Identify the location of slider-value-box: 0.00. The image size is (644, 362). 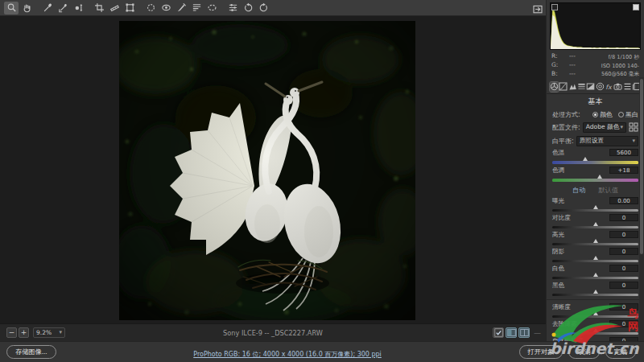
(624, 201).